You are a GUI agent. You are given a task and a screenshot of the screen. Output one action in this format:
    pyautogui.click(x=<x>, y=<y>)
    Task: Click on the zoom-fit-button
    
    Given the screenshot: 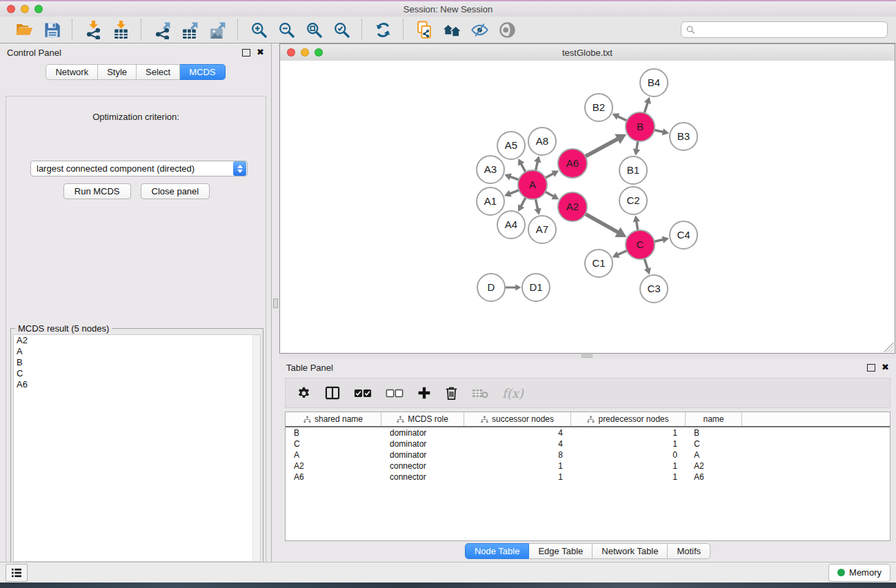 What is the action you would take?
    pyautogui.click(x=314, y=30)
    